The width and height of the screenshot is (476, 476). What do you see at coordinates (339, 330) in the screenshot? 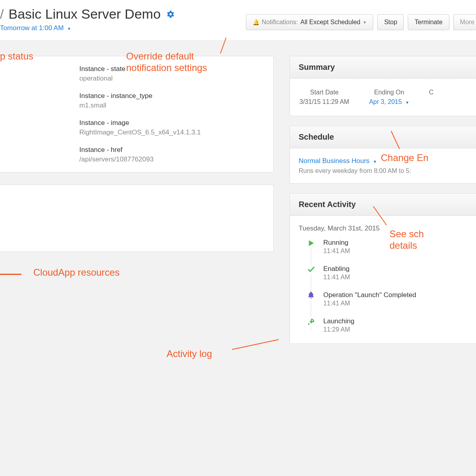
I see `activity-item-time: 11:29 AM` at bounding box center [339, 330].